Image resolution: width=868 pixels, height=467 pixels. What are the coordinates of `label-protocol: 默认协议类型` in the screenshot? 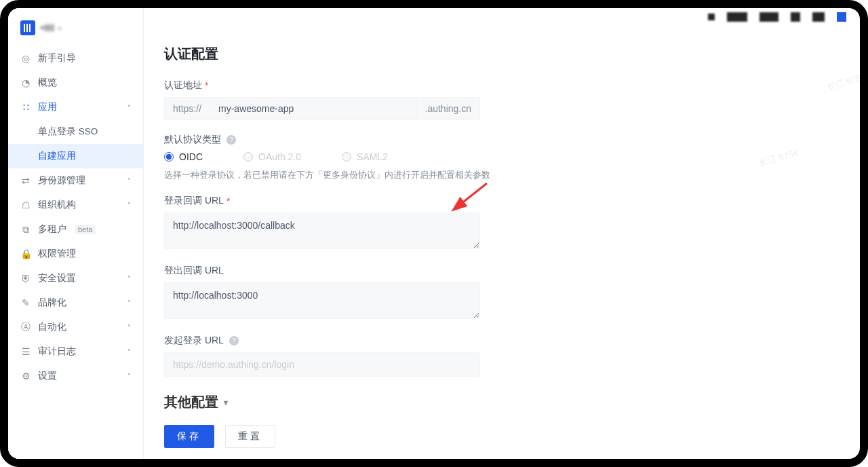 It's located at (193, 140).